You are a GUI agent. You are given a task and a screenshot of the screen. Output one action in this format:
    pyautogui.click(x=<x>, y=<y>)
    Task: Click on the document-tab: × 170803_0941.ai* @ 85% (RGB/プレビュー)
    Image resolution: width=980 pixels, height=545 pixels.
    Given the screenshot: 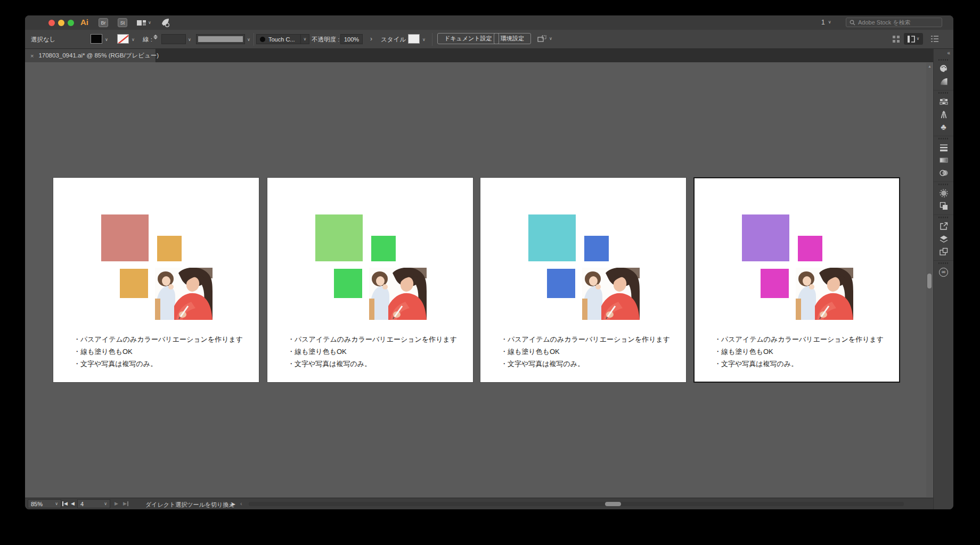 What is the action you would take?
    pyautogui.click(x=91, y=55)
    